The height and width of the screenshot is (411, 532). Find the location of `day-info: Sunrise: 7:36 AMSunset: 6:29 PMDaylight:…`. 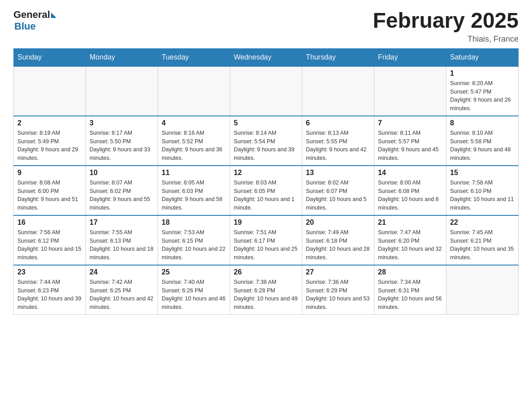

day-info: Sunrise: 7:36 AMSunset: 6:29 PMDaylight:… is located at coordinates (338, 295).